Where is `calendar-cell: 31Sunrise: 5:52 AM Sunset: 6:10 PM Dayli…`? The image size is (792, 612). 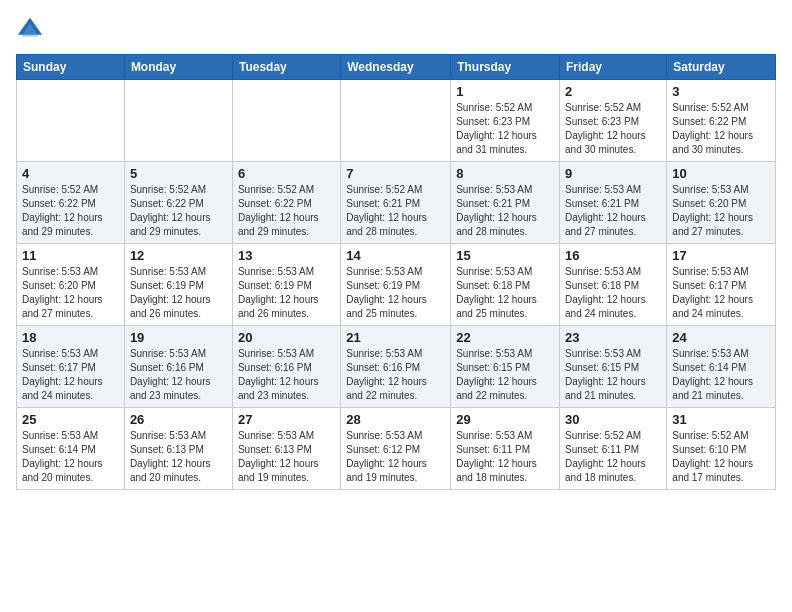 calendar-cell: 31Sunrise: 5:52 AM Sunset: 6:10 PM Dayli… is located at coordinates (722, 449).